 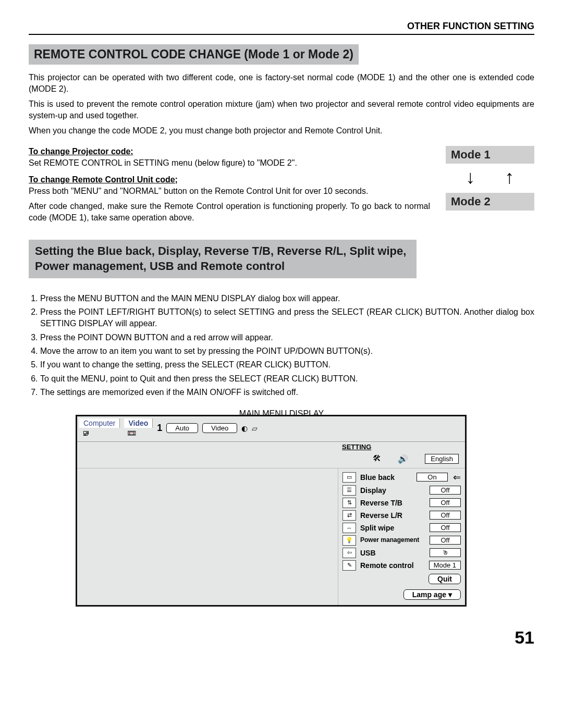 I want to click on section-title-setting: Setting the Blue back, Display, Reverse …, so click(x=223, y=258).